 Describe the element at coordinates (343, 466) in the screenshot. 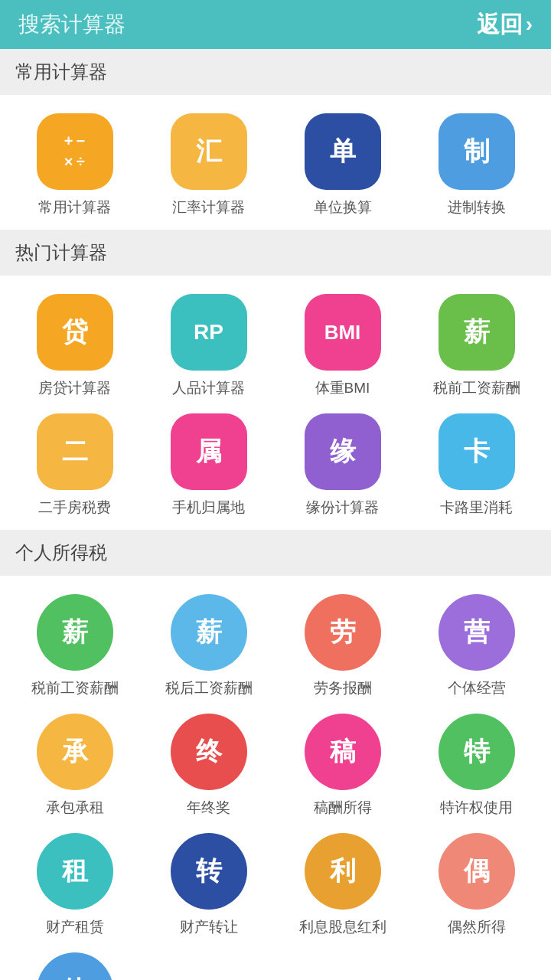

I see `item-fate: 缘 缘份计算器` at that location.